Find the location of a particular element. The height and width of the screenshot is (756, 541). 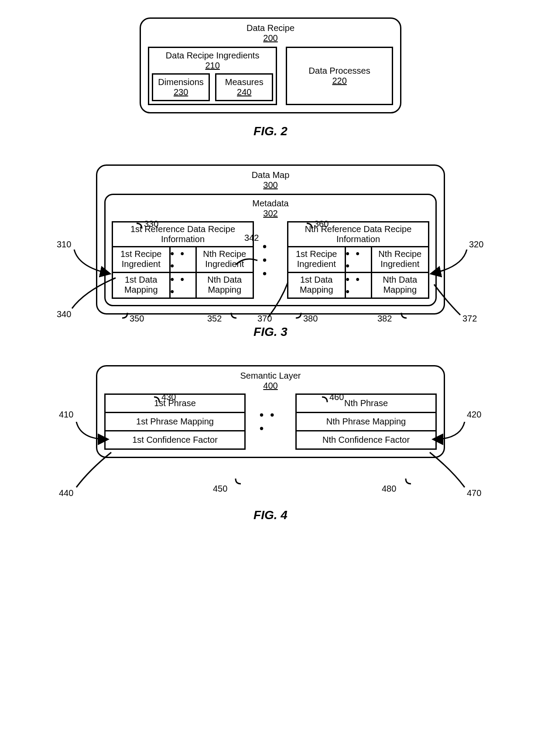

recipen-ingn: Nth Recipe Ingredient is located at coordinates (401, 260).